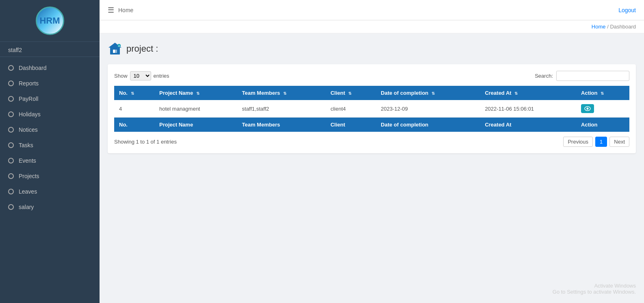 The width and height of the screenshot is (644, 303). I want to click on table-footer-row: No.Project NameTeam MembersClientDate of…, so click(372, 125).